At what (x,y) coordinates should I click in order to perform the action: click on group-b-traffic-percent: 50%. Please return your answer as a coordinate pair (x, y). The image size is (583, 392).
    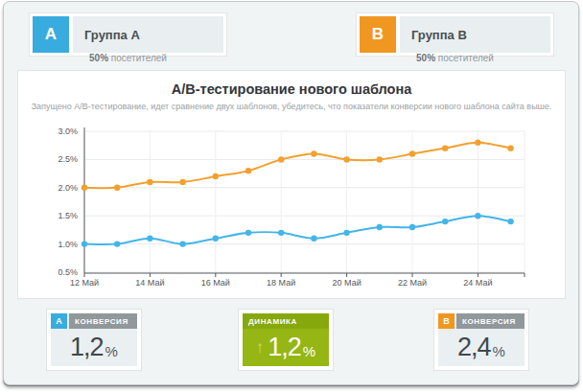
    Looking at the image, I should click on (426, 58).